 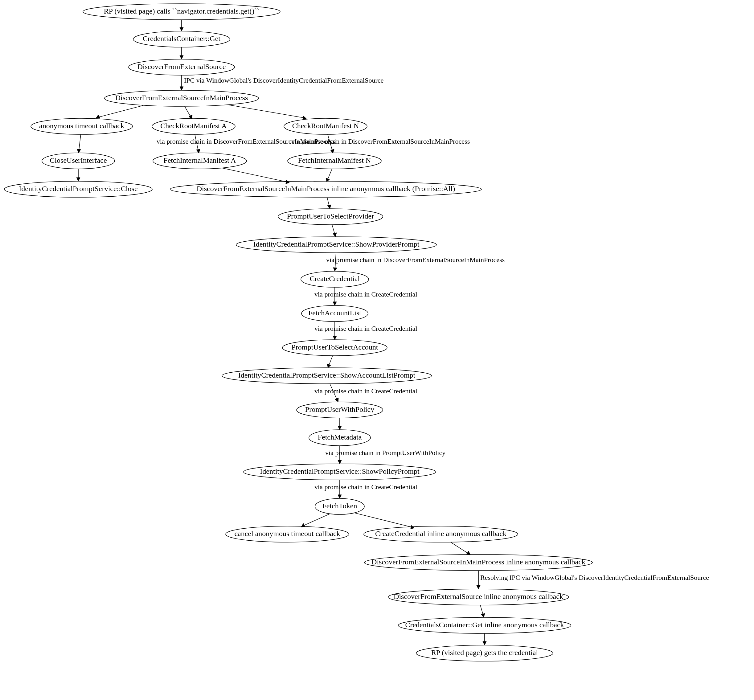 I want to click on node-label: IdentityCredentialPromptService::ShowPro…, so click(x=336, y=244).